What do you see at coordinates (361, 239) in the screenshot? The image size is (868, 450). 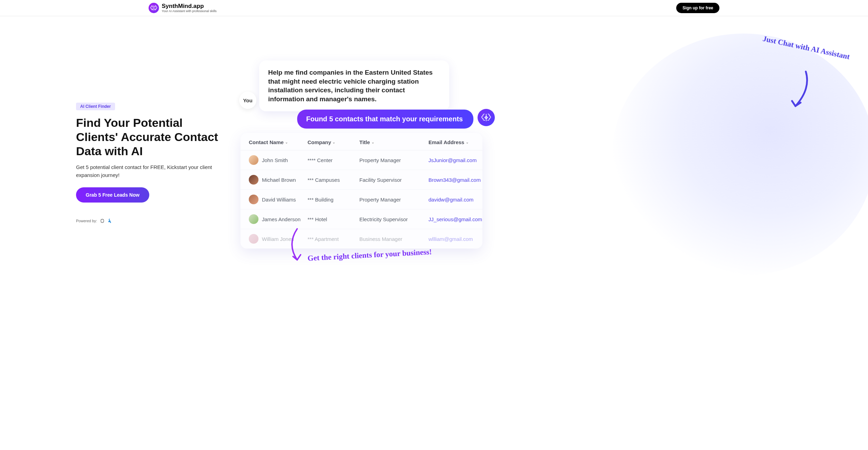 I see `table-row: William Jones *** Apartment Business Man…` at bounding box center [361, 239].